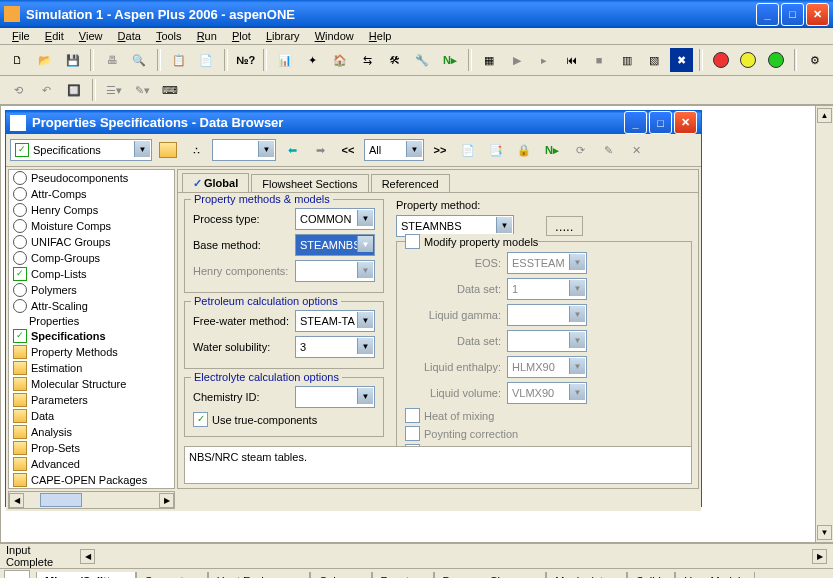 This screenshot has width=833, height=578. I want to click on model-tab: Separators, so click(172, 576).